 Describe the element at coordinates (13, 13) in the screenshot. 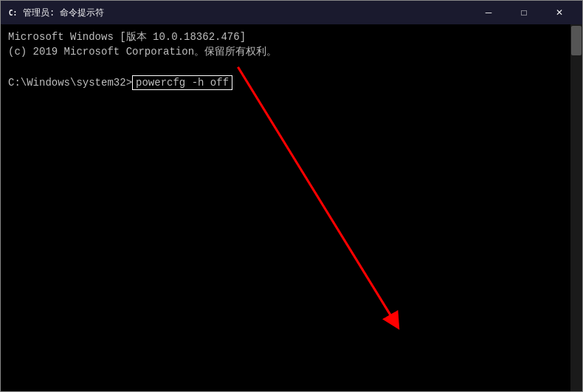

I see `cmd-icon: C:` at that location.